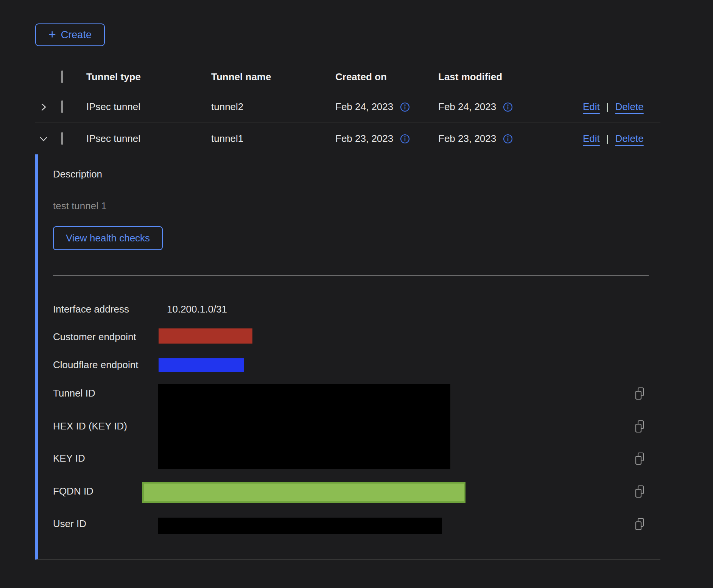  Describe the element at coordinates (351, 275) in the screenshot. I see `section-divider` at that location.